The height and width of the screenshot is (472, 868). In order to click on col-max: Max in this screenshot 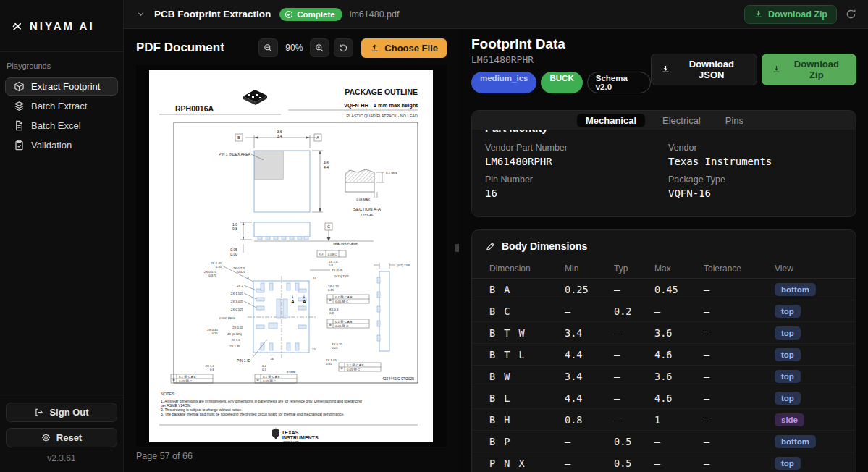, I will do `click(679, 269)`.